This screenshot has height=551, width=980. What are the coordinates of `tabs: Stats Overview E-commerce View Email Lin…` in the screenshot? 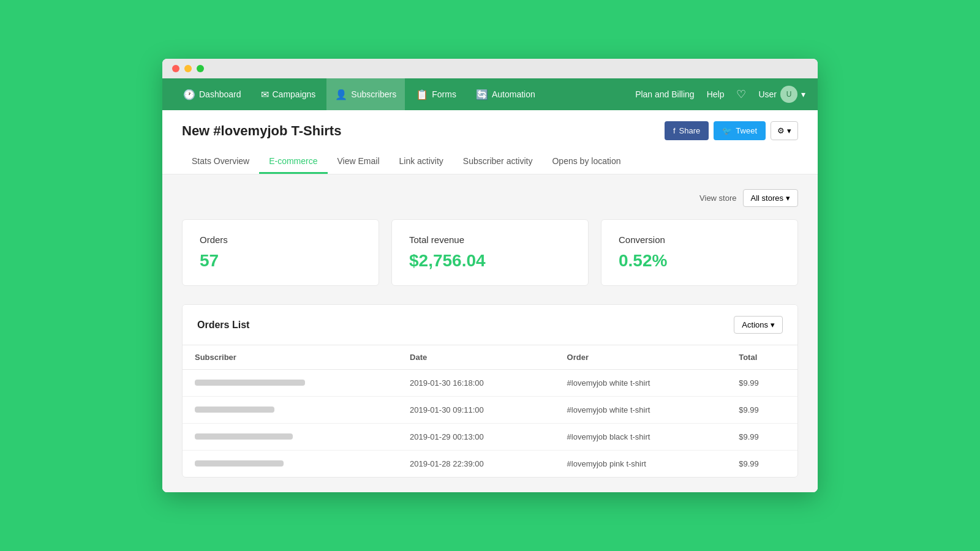 It's located at (490, 162).